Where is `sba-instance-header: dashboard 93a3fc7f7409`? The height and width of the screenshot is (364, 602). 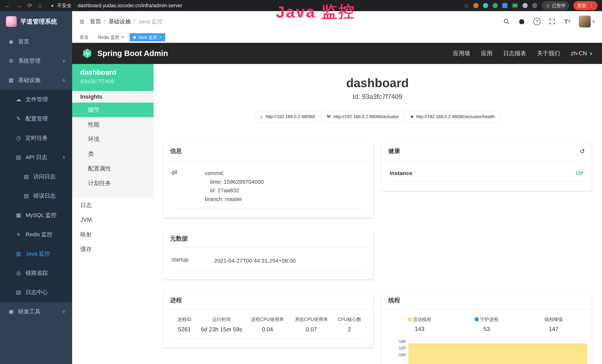 sba-instance-header: dashboard 93a3fc7f7409 is located at coordinates (113, 78).